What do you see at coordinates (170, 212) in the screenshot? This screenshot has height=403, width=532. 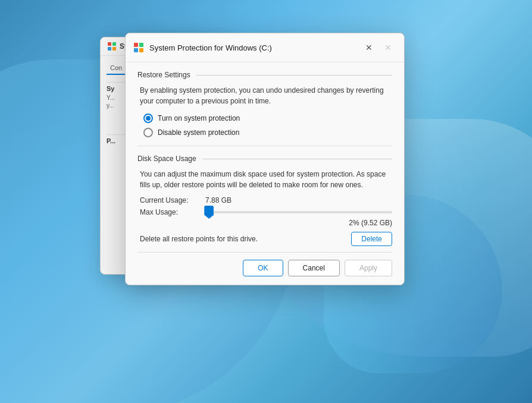 I see `max-usage-label: Max Usage:` at bounding box center [170, 212].